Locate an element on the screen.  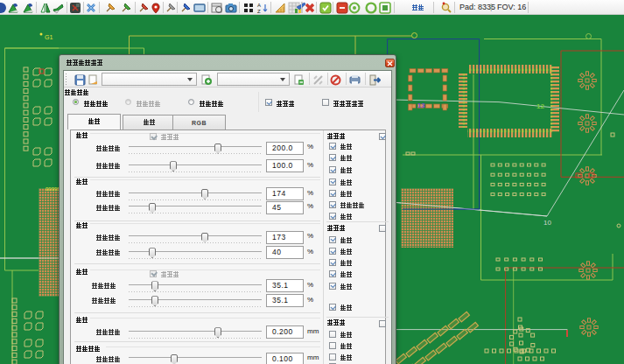
svg-text: 13 is located at coordinates (422, 105).